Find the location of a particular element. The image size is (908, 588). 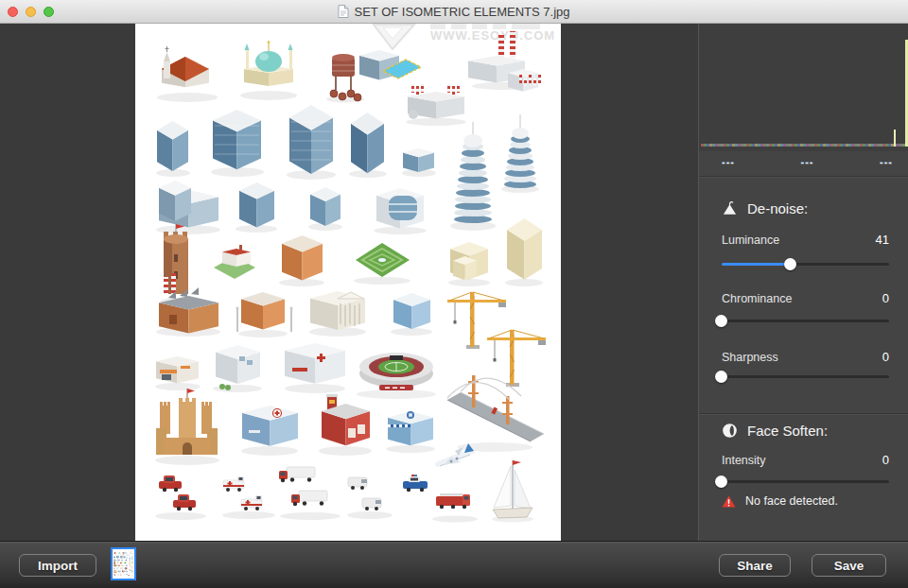

chrominance-slider is located at coordinates (806, 320).